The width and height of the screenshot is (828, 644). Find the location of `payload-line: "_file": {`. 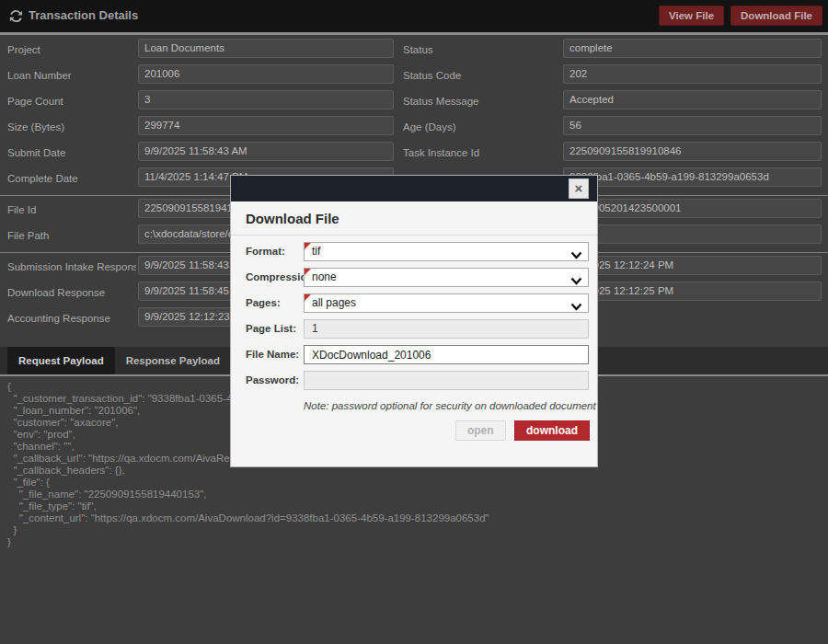

payload-line: "_file": { is located at coordinates (417, 482).